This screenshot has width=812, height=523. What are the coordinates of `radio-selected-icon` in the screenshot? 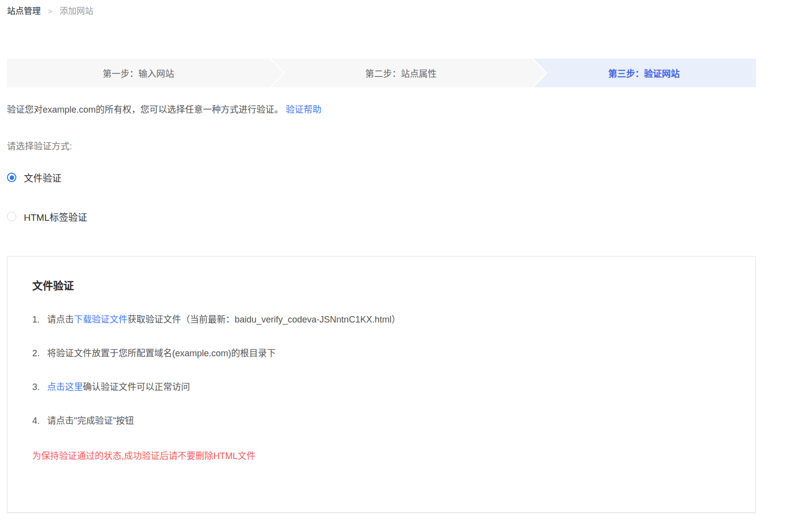 It's located at (12, 178).